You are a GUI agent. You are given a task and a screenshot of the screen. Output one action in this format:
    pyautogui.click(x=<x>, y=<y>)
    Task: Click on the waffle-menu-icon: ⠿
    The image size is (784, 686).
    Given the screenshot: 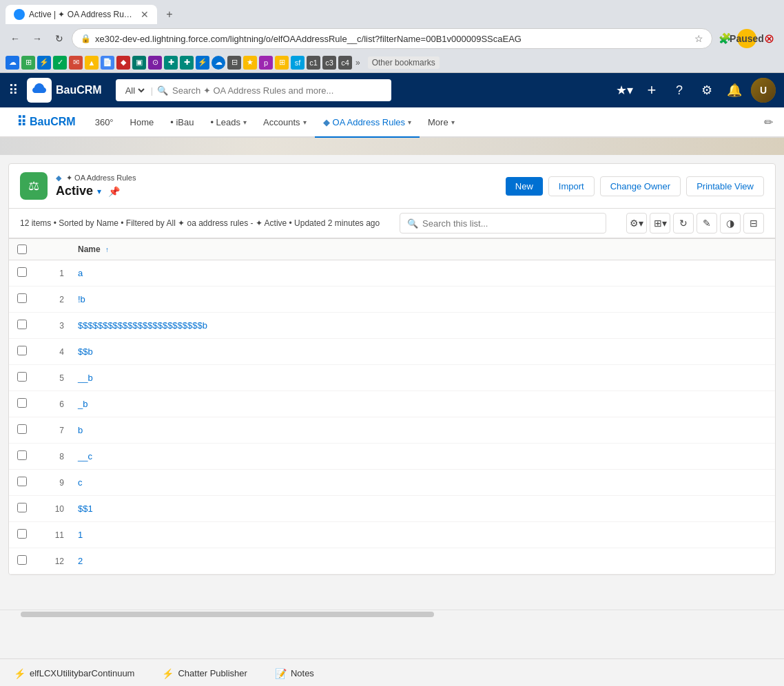 What is the action you would take?
    pyautogui.click(x=14, y=90)
    